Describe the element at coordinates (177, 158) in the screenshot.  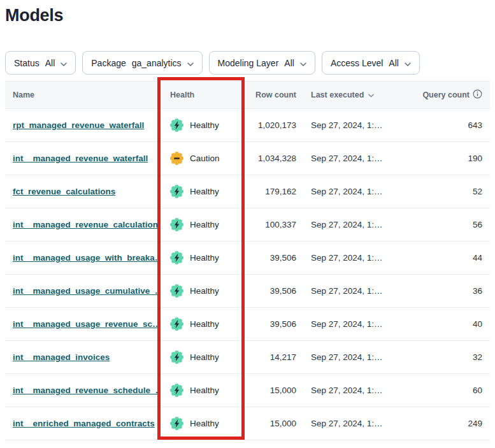
I see `health-caution-minus-icon` at that location.